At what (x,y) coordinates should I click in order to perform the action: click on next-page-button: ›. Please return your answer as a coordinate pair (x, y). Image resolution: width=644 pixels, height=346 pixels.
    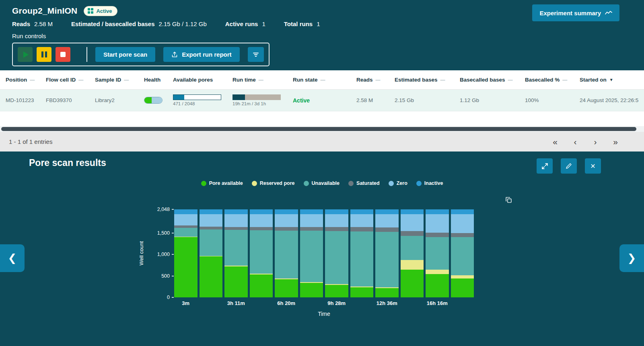
    Looking at the image, I should click on (595, 141).